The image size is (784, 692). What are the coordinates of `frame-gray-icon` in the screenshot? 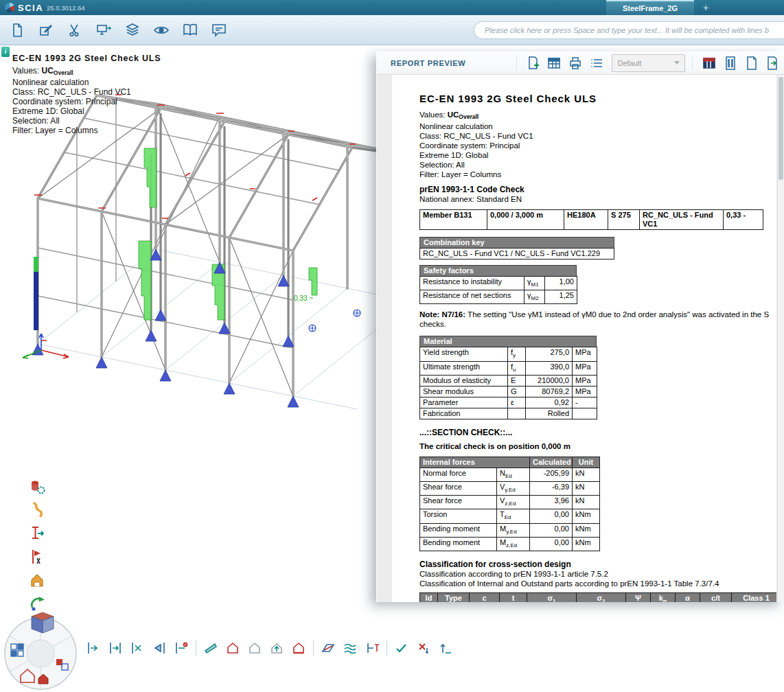 It's located at (255, 648).